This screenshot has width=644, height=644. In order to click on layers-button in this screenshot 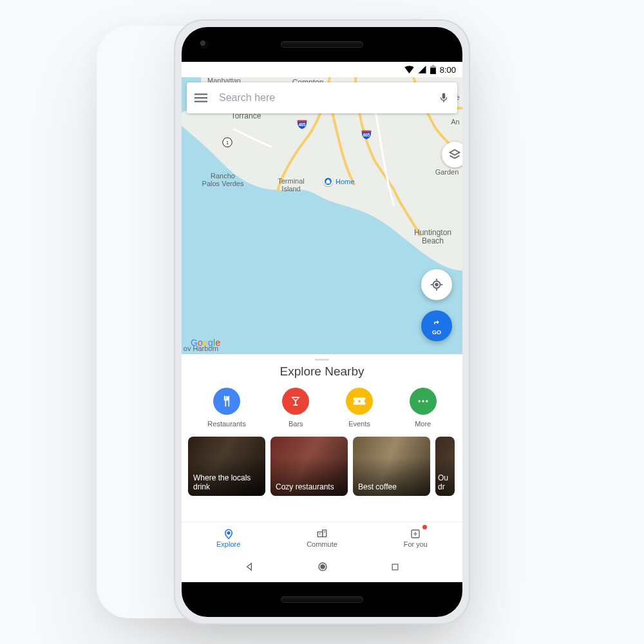, I will do `click(452, 155)`.